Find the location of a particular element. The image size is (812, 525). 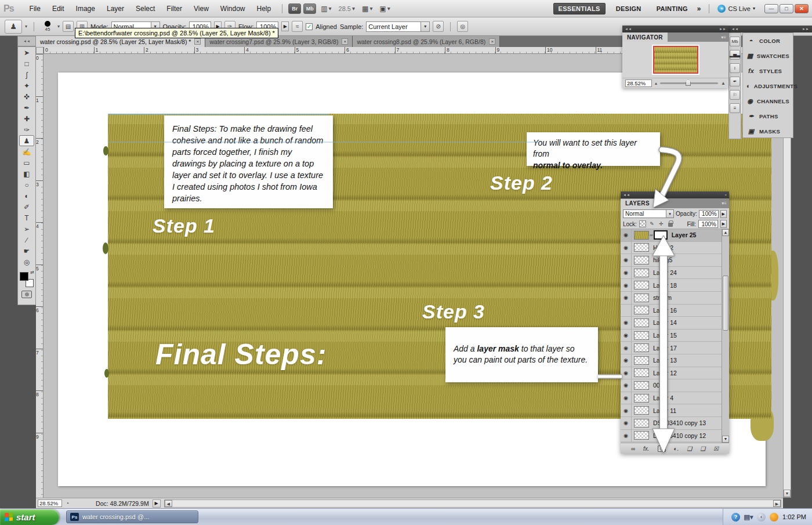

eraser-tool: ▭ is located at coordinates (27, 162).